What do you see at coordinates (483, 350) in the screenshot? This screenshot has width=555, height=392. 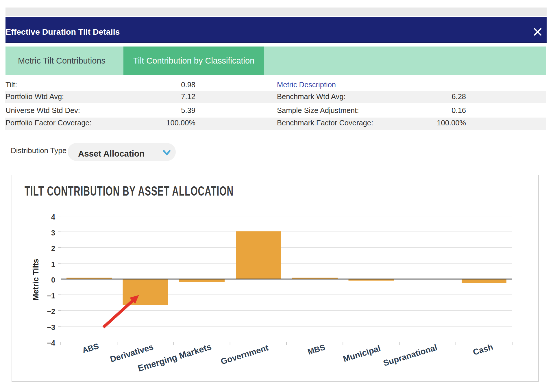 I see `svg-text: Cash` at bounding box center [483, 350].